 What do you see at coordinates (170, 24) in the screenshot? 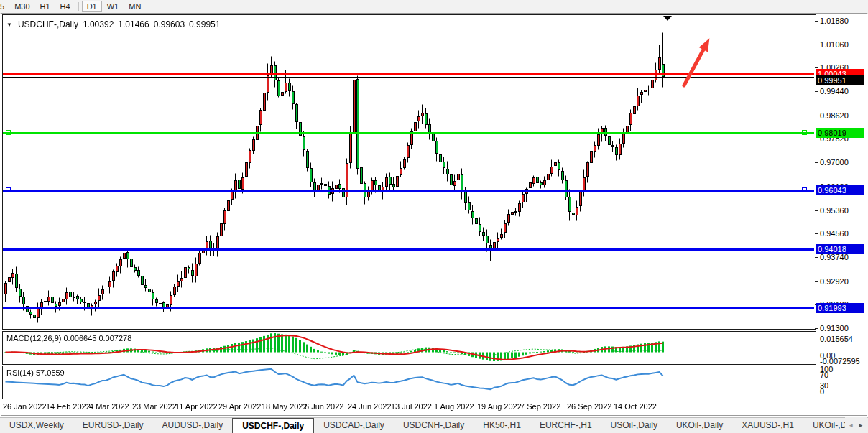
I see `ohlc-low: 0.99603` at bounding box center [170, 24].